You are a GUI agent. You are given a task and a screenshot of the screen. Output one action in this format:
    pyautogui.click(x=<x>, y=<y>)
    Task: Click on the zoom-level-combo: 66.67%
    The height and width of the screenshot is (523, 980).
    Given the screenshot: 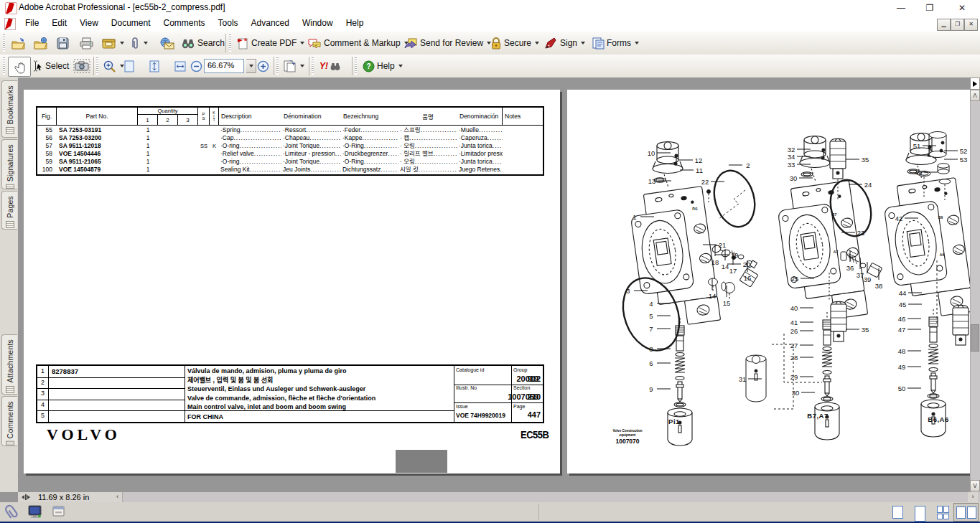 What is the action you would take?
    pyautogui.click(x=230, y=66)
    